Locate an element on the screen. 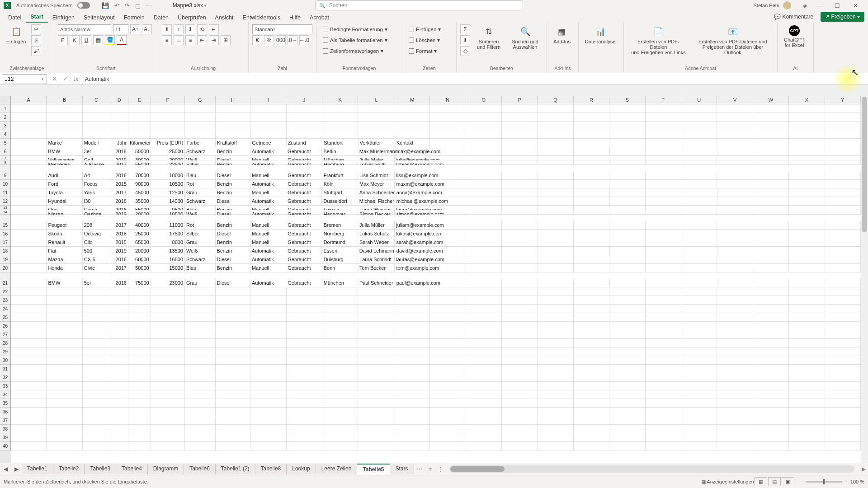 This screenshot has width=868, height=488. cell: 10500 is located at coordinates (168, 184).